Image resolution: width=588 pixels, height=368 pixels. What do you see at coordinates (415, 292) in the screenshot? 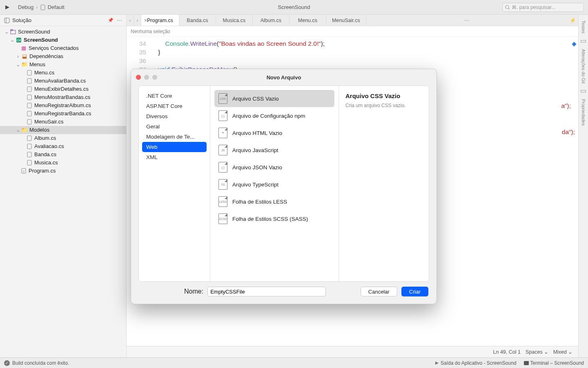
I see `create-button: Criar` at bounding box center [415, 292].